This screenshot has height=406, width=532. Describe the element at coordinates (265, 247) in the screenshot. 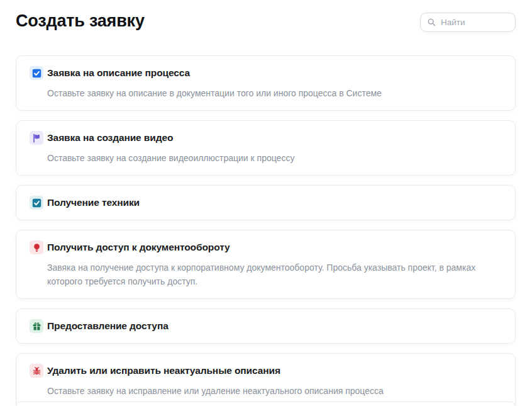

I see `card-head: Получить доступ к документообороту` at that location.